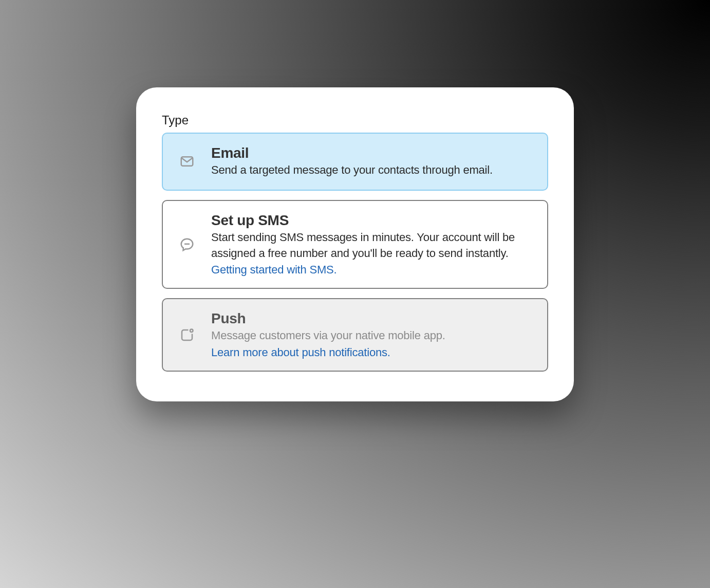 The height and width of the screenshot is (588, 710). Describe the element at coordinates (371, 336) in the screenshot. I see `option-description: Message customers via your native mobile…` at that location.